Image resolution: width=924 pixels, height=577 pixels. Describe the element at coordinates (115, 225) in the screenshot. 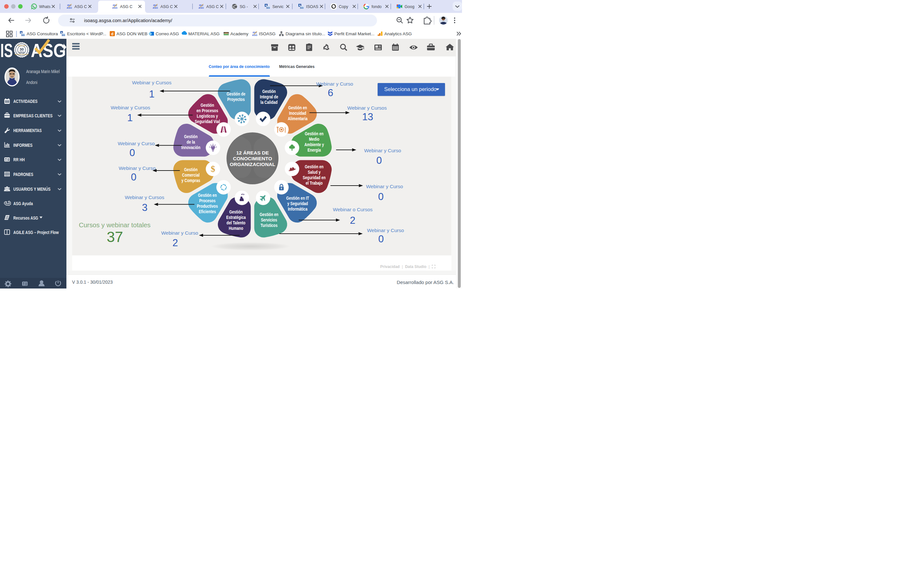

I see `svg-text: Cursos y webinar totales` at that location.